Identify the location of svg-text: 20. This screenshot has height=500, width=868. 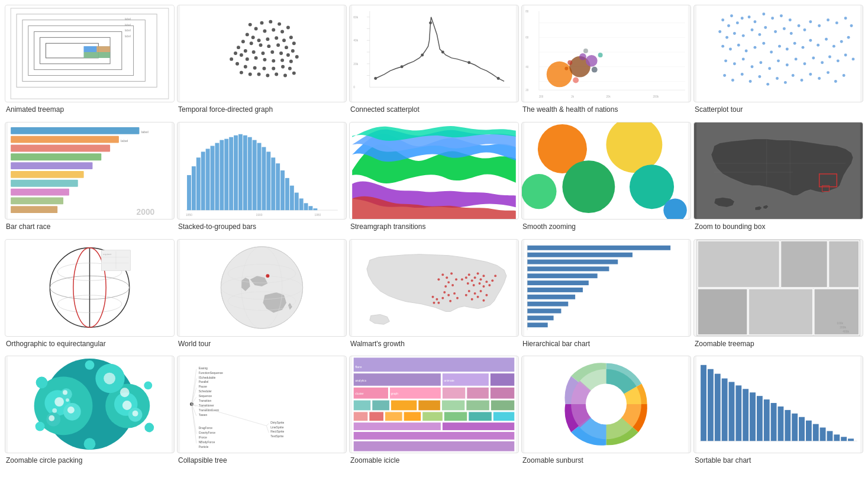
(527, 90).